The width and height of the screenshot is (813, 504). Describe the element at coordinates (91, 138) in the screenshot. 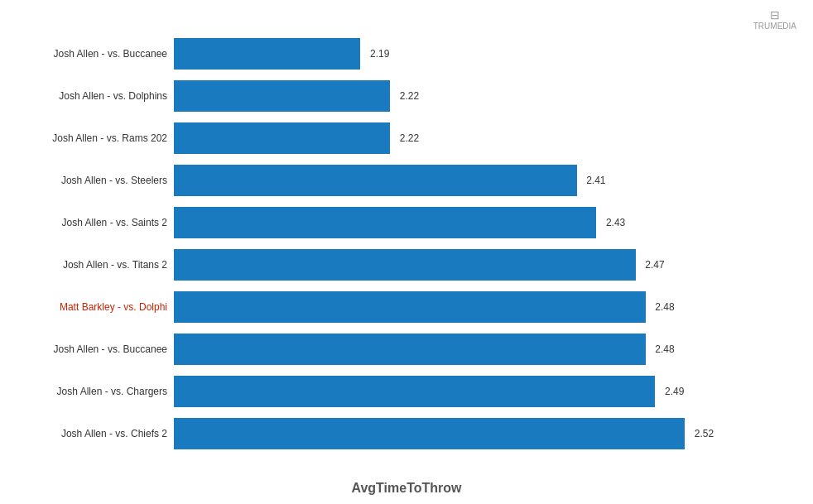

I see `bar-label: Josh Allen - vs. Rams 202` at that location.